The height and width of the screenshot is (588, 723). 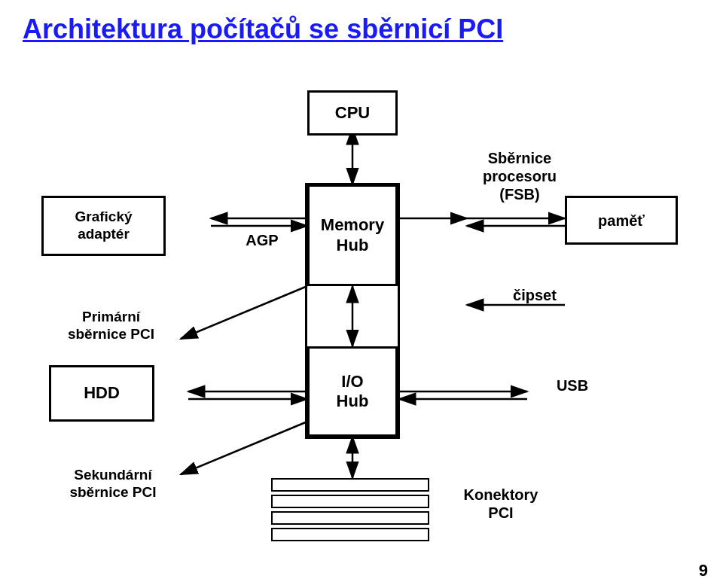 What do you see at coordinates (501, 504) in the screenshot?
I see `connectors-pci-label: Konektory PCI` at bounding box center [501, 504].